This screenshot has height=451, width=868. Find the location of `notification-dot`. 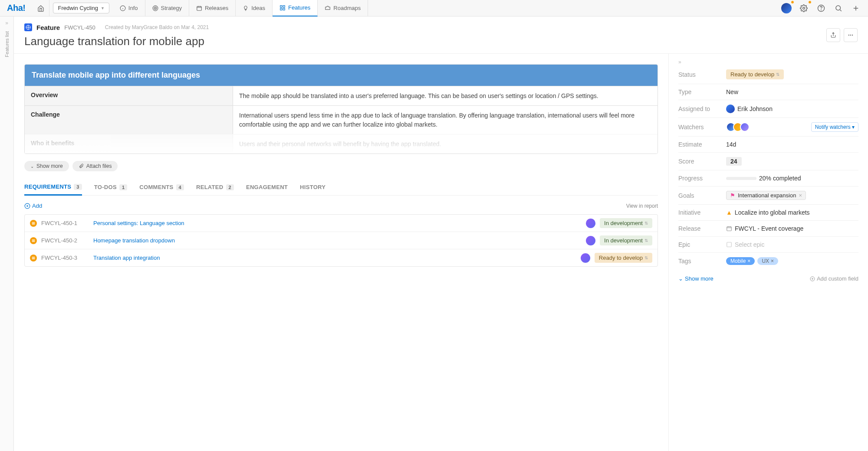

notification-dot is located at coordinates (810, 2).